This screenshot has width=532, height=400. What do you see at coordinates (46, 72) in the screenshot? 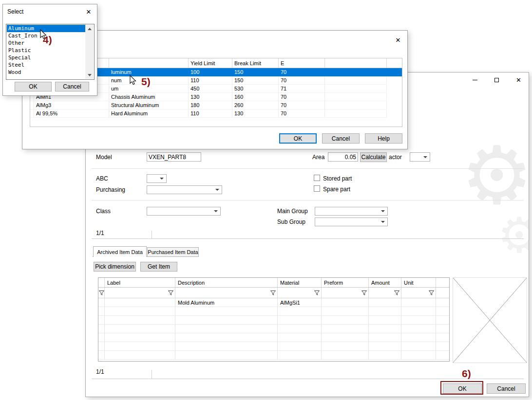
I see `list-item: Wood` at bounding box center [46, 72].